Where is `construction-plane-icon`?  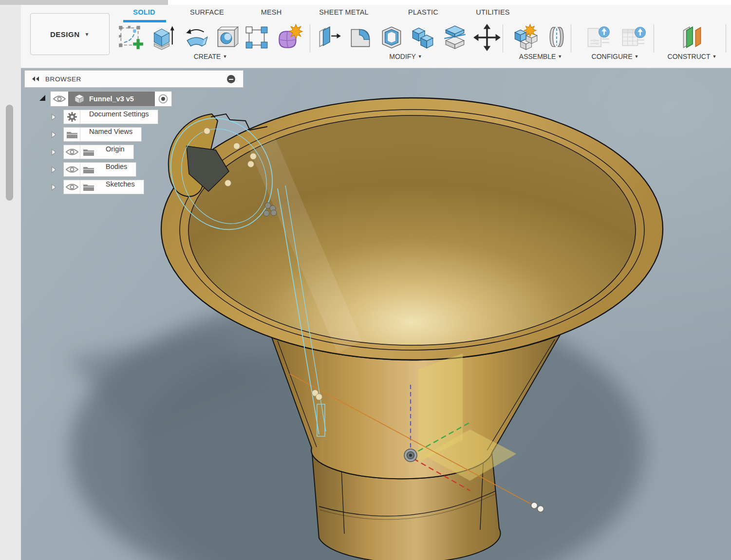 construction-plane-icon is located at coordinates (692, 37).